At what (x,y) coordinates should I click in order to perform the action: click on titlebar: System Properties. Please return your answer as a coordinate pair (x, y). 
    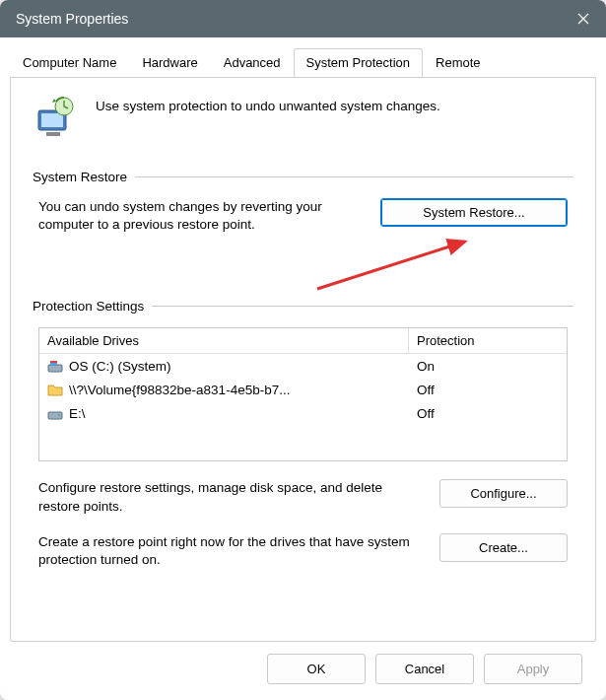
    Looking at the image, I should click on (303, 19).